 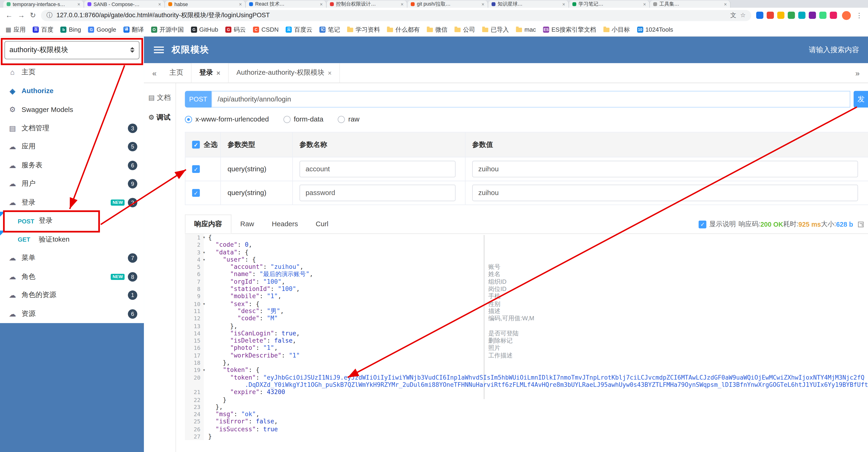 What do you see at coordinates (72, 165) in the screenshot?
I see `sidebar-item: ☁服务表6` at bounding box center [72, 165].